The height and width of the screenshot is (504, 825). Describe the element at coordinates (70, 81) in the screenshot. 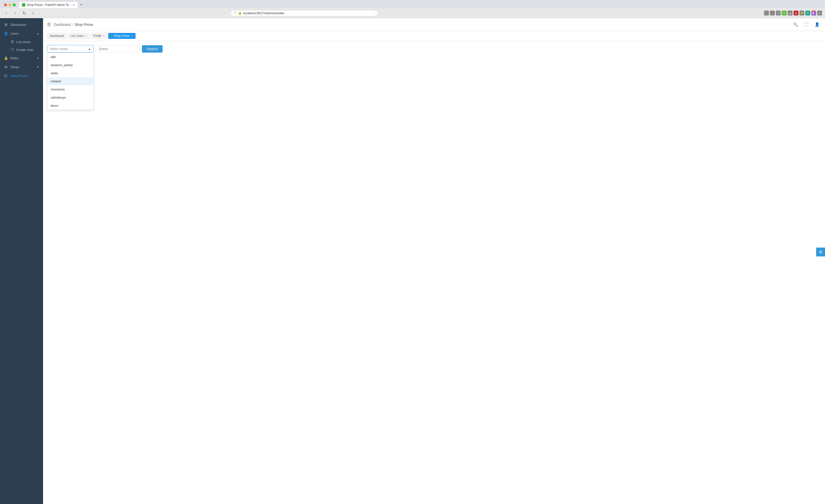

I see `dropdown-item-iceland: iceland` at that location.